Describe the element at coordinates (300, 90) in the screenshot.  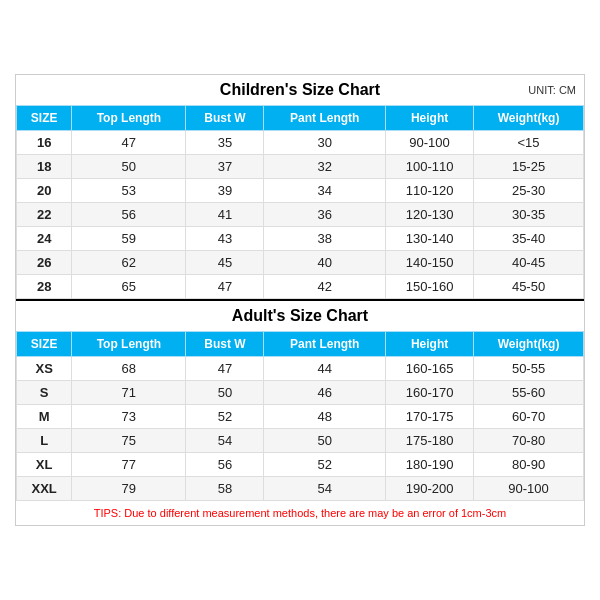
I see `children-title-text: Children's Size Chart` at that location.